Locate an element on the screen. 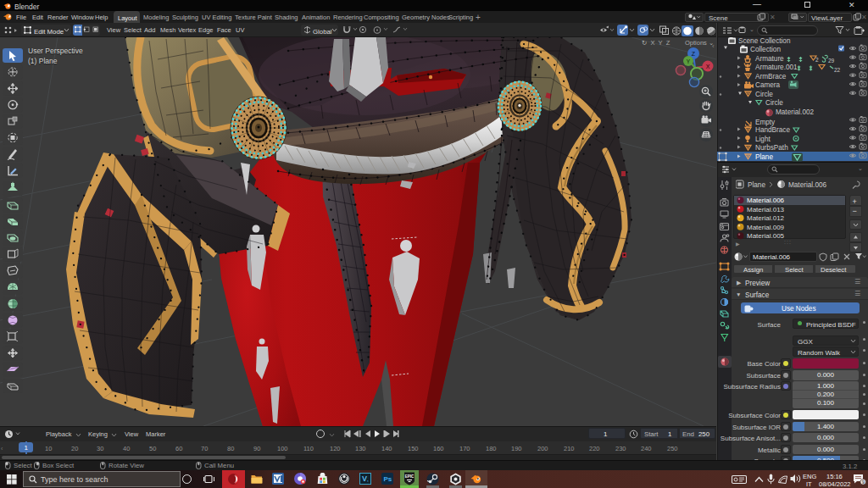  svg-text: Armature is located at coordinates (770, 59).